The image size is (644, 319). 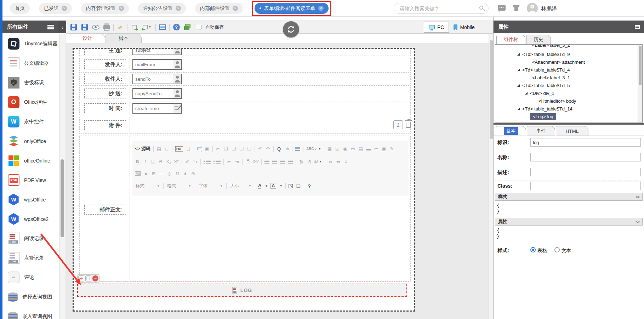 I want to click on mailfrom-label: 发件人:, so click(x=105, y=64).